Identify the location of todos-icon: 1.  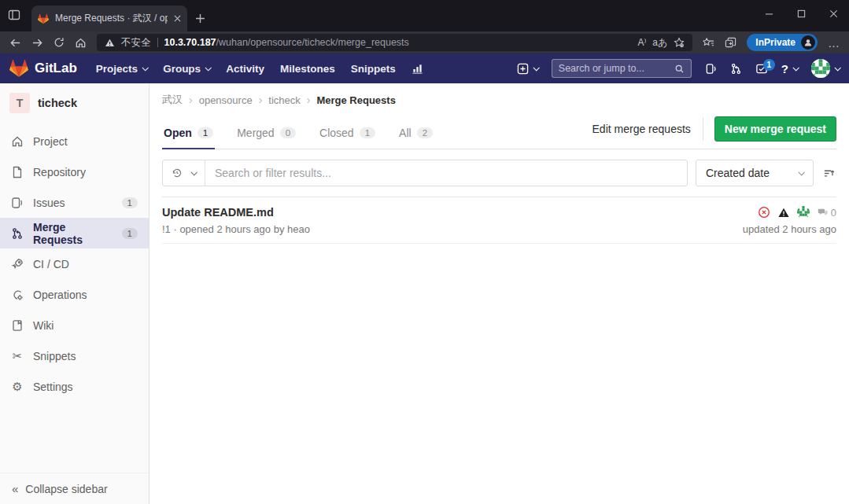
(762, 69).